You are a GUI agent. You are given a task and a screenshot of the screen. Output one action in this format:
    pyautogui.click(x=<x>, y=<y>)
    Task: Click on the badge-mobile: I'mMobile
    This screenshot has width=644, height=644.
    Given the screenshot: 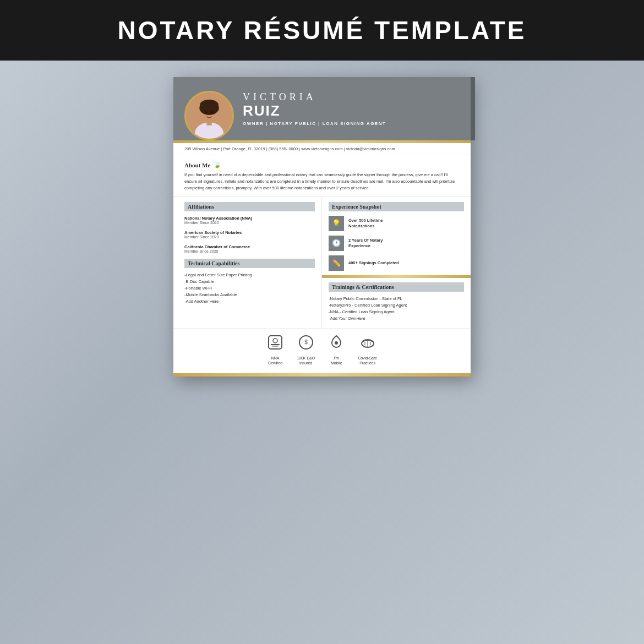 What is the action you would take?
    pyautogui.click(x=336, y=350)
    